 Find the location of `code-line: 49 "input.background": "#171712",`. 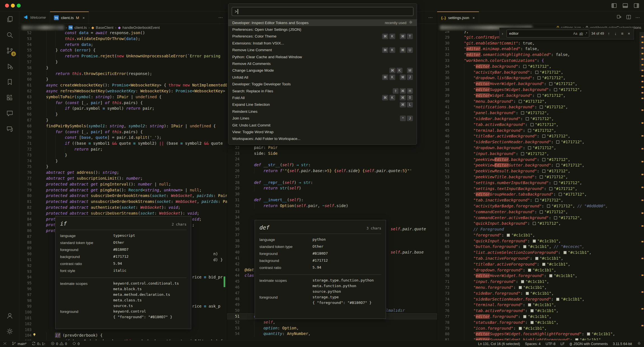

code-line: 49 "input.background": "#171712", is located at coordinates (541, 154).